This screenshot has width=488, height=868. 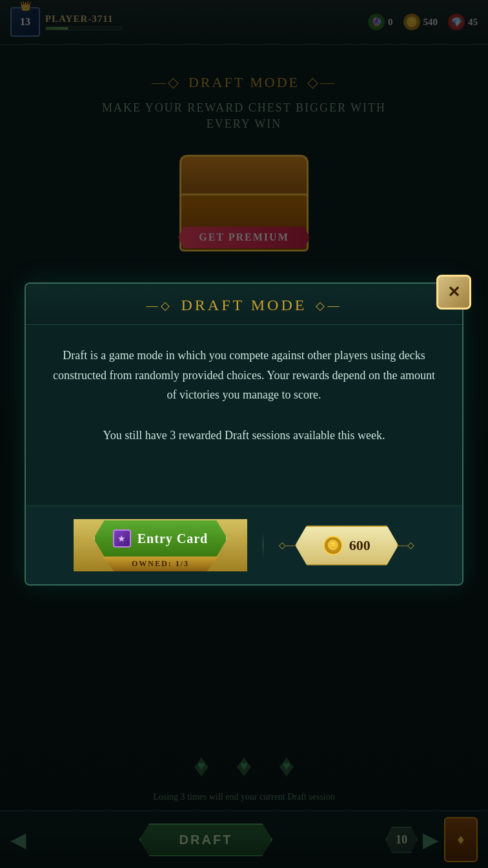 What do you see at coordinates (81, 539) in the screenshot?
I see `entry-left-arrow: ◇—` at bounding box center [81, 539].